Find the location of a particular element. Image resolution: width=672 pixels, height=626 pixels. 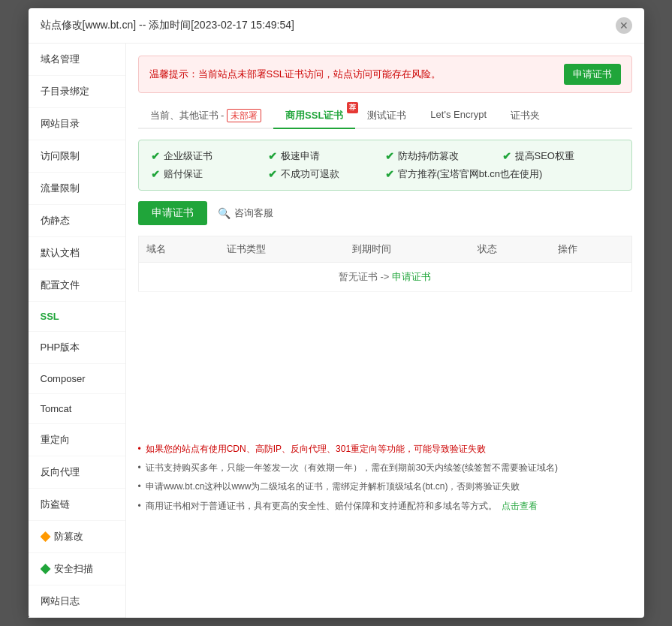

close-button: ✕ is located at coordinates (624, 26).